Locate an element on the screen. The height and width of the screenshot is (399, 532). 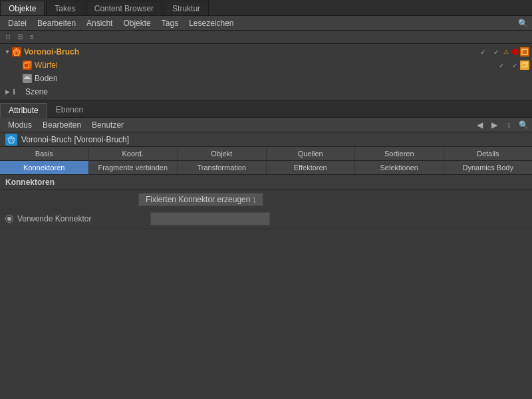
object-icons is located at coordinates (525, 65).